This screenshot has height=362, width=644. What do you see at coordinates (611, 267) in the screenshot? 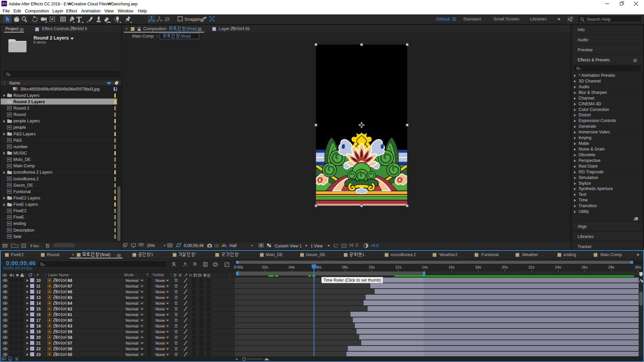
I see `svg-text: 28s` at bounding box center [611, 267].